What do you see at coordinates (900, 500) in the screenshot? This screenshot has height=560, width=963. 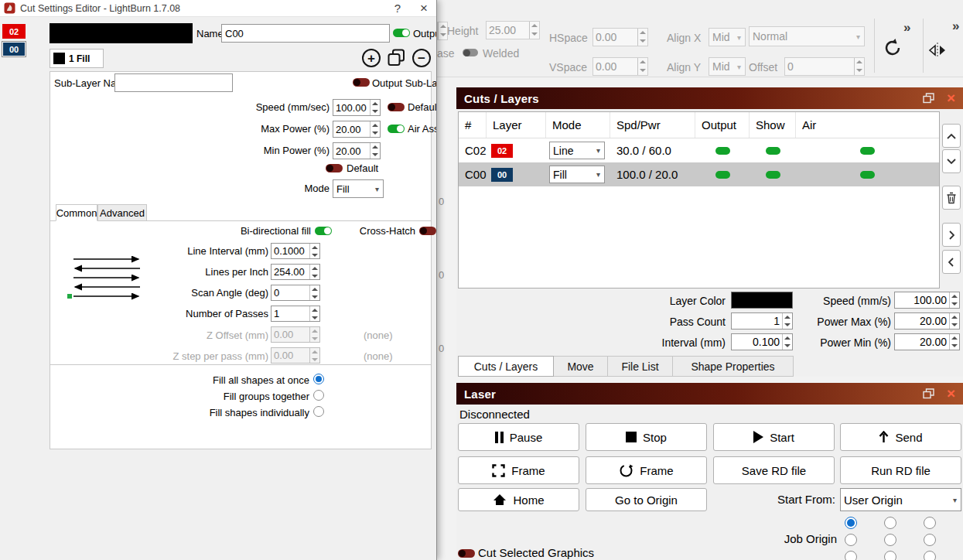 I see `start-from-combo: User Origin▾` at bounding box center [900, 500].